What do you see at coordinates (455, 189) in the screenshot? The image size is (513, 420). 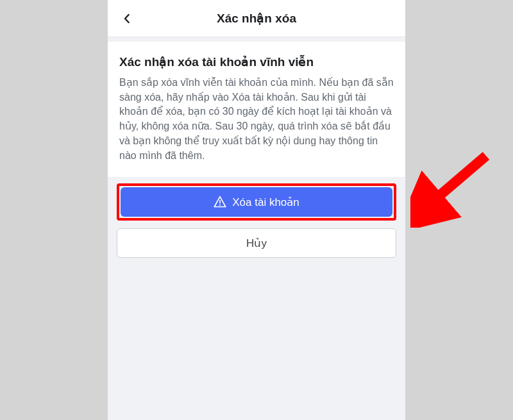 I see `annotation-arrow-icon` at bounding box center [455, 189].